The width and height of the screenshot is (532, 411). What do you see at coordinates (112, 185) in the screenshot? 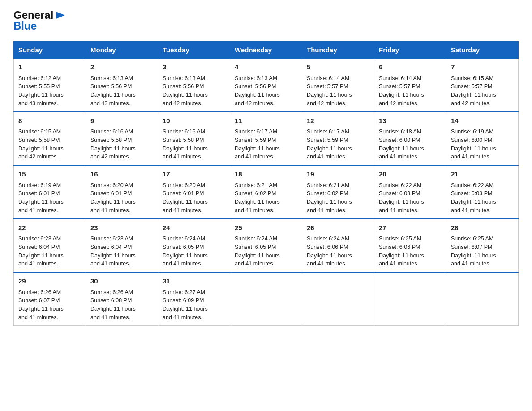
I see `sunrise-label: Sunrise: 6:20 AM` at bounding box center [112, 185].